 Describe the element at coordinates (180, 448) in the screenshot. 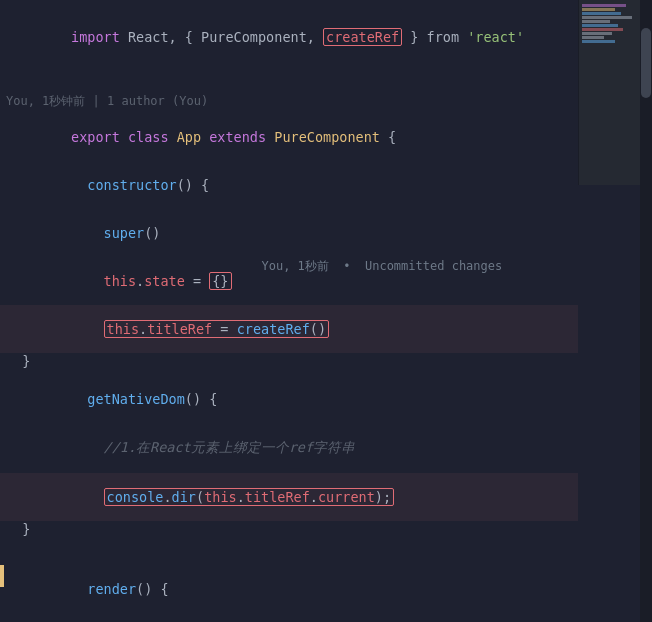

I see `line-content: //1.在React元素上绑定一个ref字符串` at that location.